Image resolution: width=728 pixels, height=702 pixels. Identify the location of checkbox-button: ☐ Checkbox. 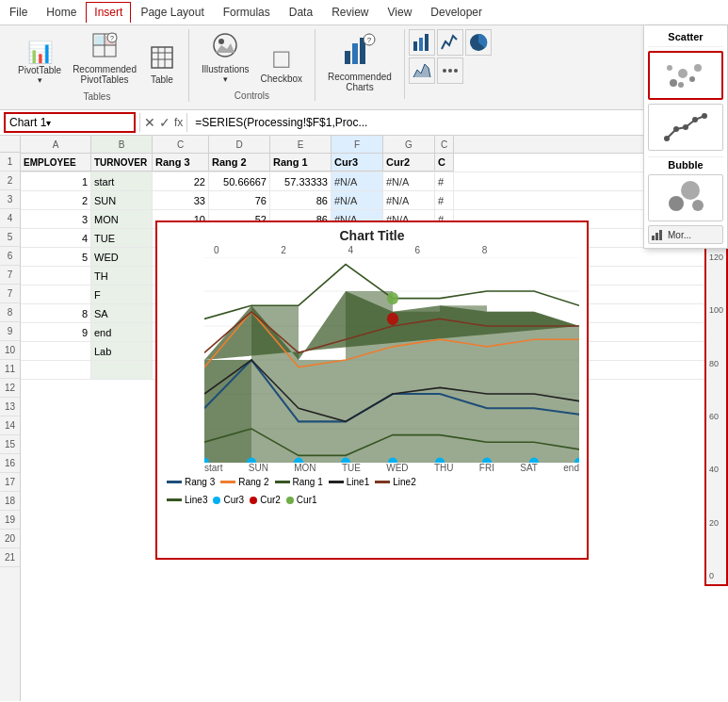
(282, 66).